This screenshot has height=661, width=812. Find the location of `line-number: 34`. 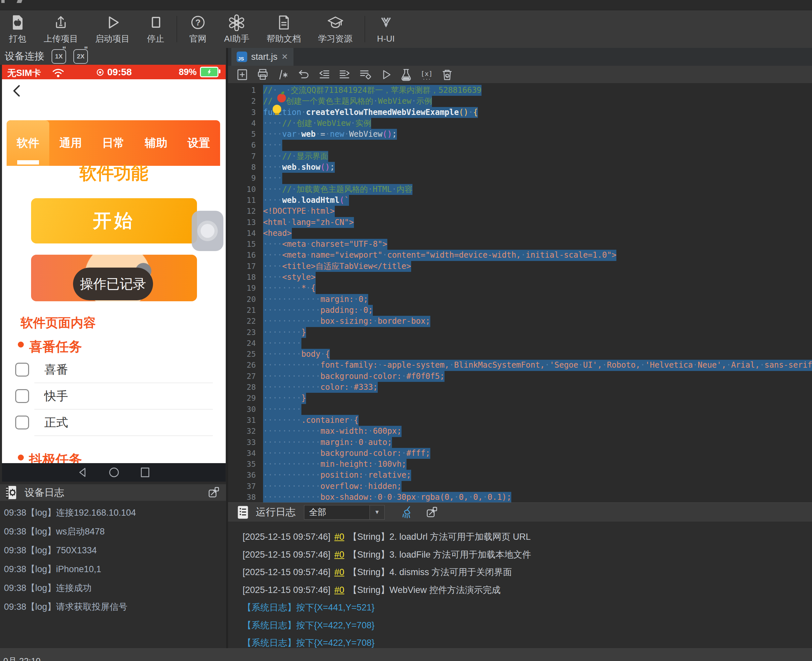

line-number: 34 is located at coordinates (242, 453).